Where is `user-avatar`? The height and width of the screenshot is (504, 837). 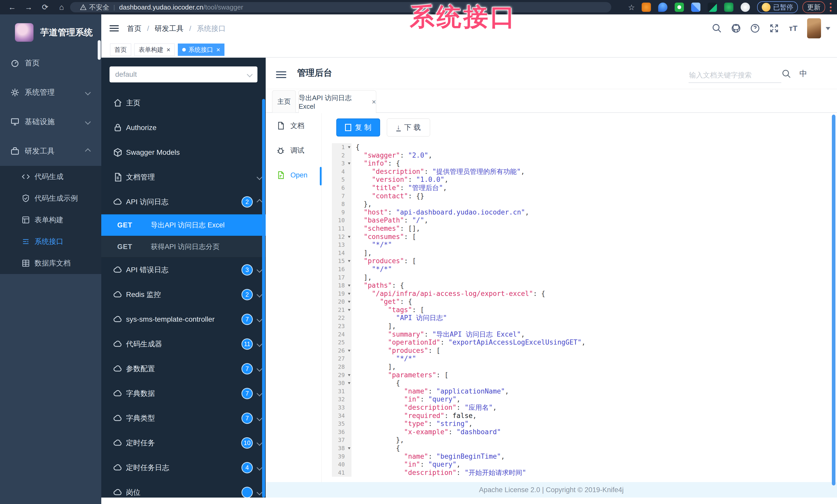 user-avatar is located at coordinates (814, 29).